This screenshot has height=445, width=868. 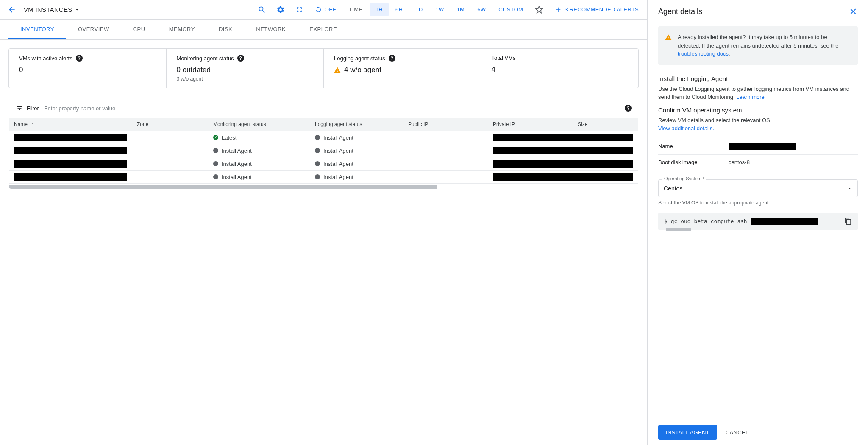 What do you see at coordinates (539, 10) in the screenshot?
I see `star-icon` at bounding box center [539, 10].